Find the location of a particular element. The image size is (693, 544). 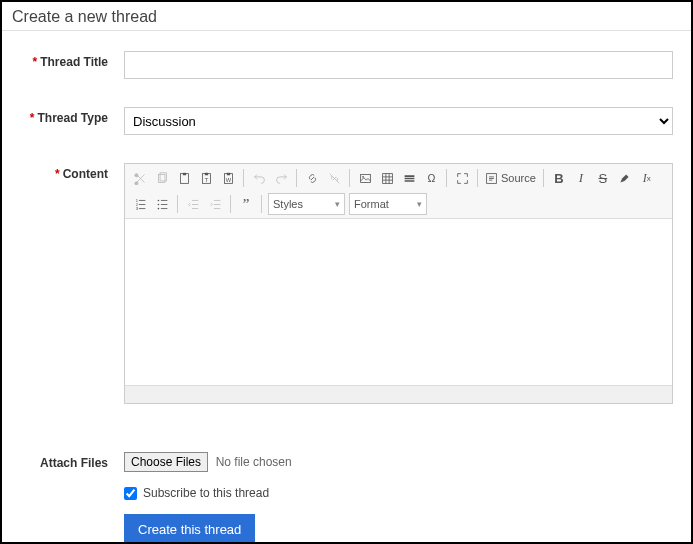

svg-text: Ω is located at coordinates (431, 178).